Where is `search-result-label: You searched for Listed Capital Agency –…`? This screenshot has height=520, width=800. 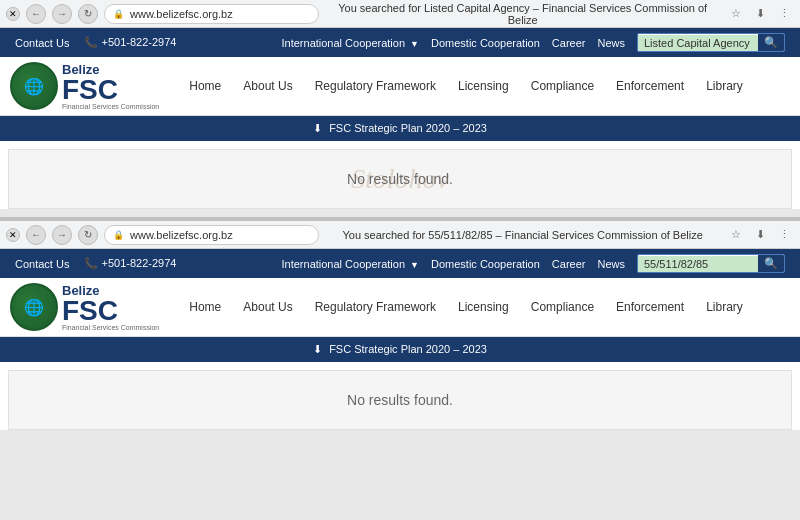
search-result-label: You searched for Listed Capital Agency –… is located at coordinates (522, 14).